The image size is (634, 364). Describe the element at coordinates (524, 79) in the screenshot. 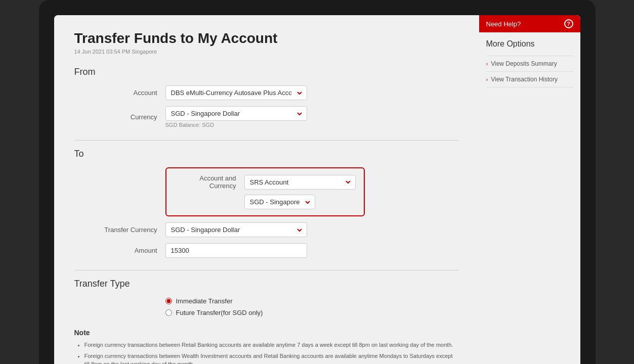

I see `view-transaction-label: View Transaction History` at that location.